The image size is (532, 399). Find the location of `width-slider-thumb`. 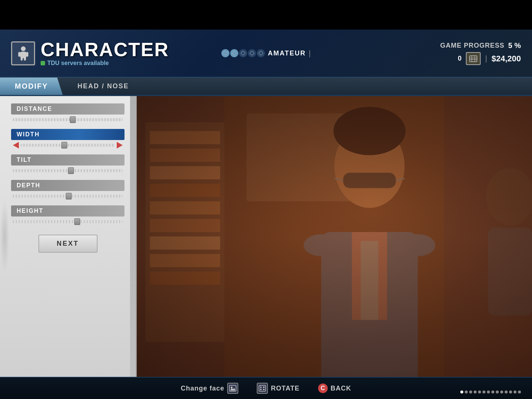

width-slider-thumb is located at coordinates (64, 145).